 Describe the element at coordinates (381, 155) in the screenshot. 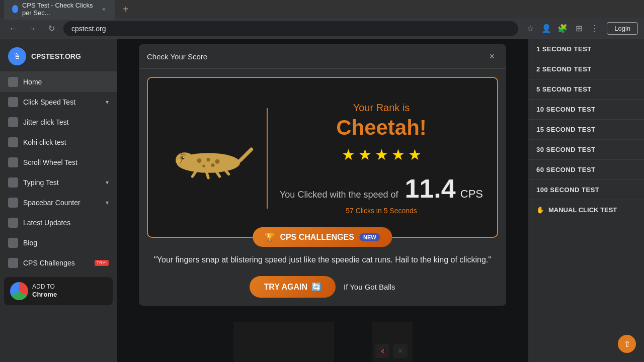

I see `stars-container: ★ ★ ★ ★ ★` at that location.